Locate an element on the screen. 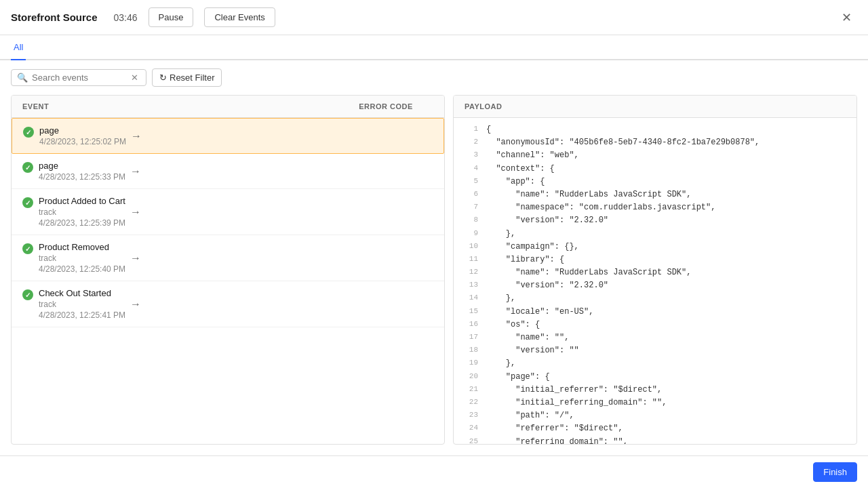 Image resolution: width=868 pixels, height=488 pixels. clear-events-button: Clear Events is located at coordinates (239, 18).